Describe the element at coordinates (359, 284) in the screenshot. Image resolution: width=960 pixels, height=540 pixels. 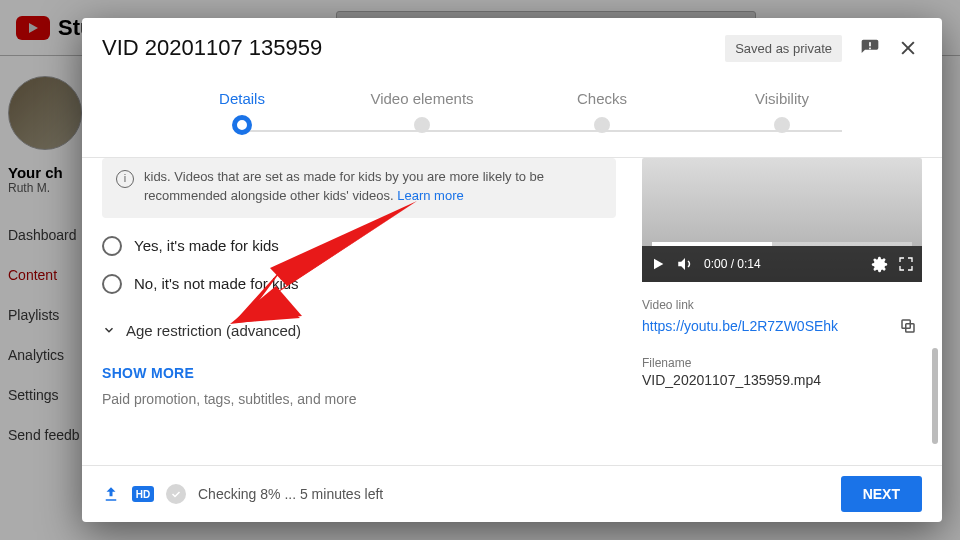
I see `made-for-kids-no: No, it's not made for kids` at that location.